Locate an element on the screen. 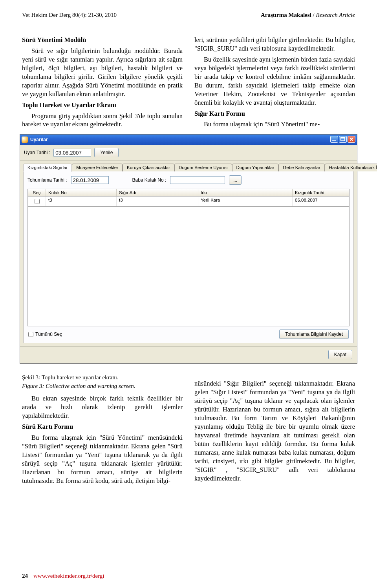 The image size is (377, 588). close-button: Kapat is located at coordinates (340, 355).